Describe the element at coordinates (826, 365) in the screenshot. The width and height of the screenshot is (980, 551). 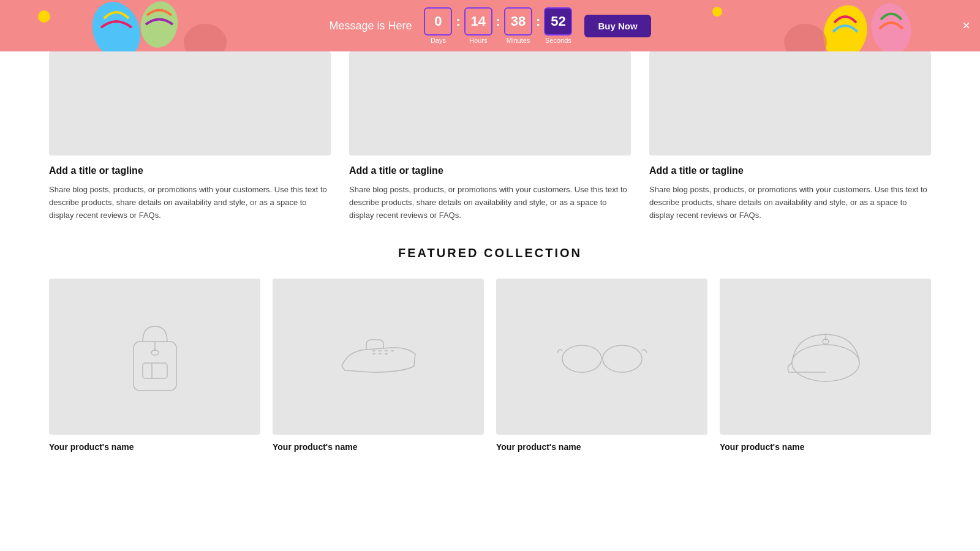
I see `product-card-3: Your product's name` at that location.